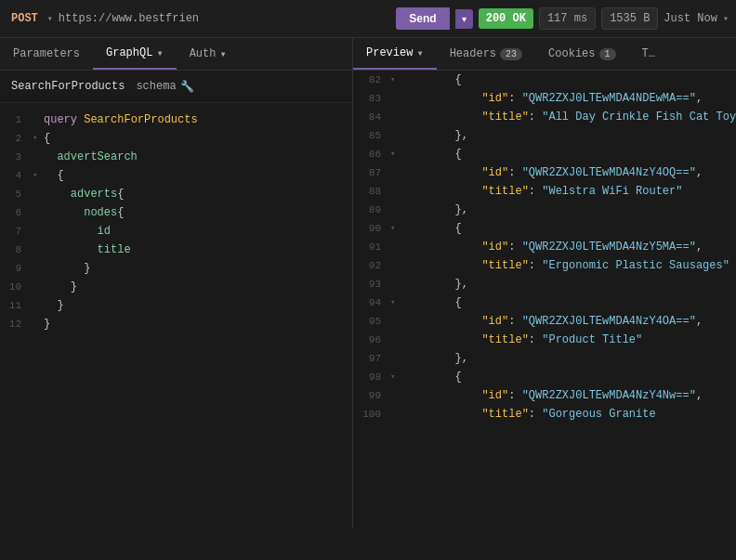  I want to click on tab-graphql: GraphQL ▾, so click(135, 54).